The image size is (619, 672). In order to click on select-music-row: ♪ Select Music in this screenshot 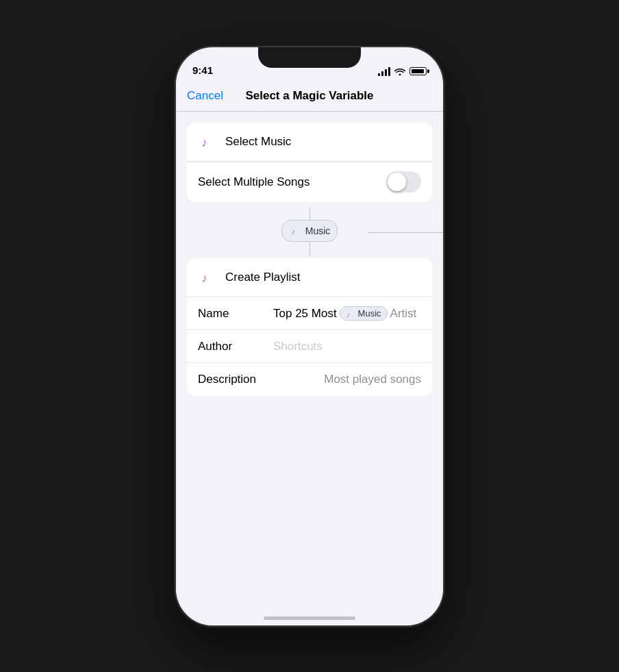, I will do `click(310, 142)`.